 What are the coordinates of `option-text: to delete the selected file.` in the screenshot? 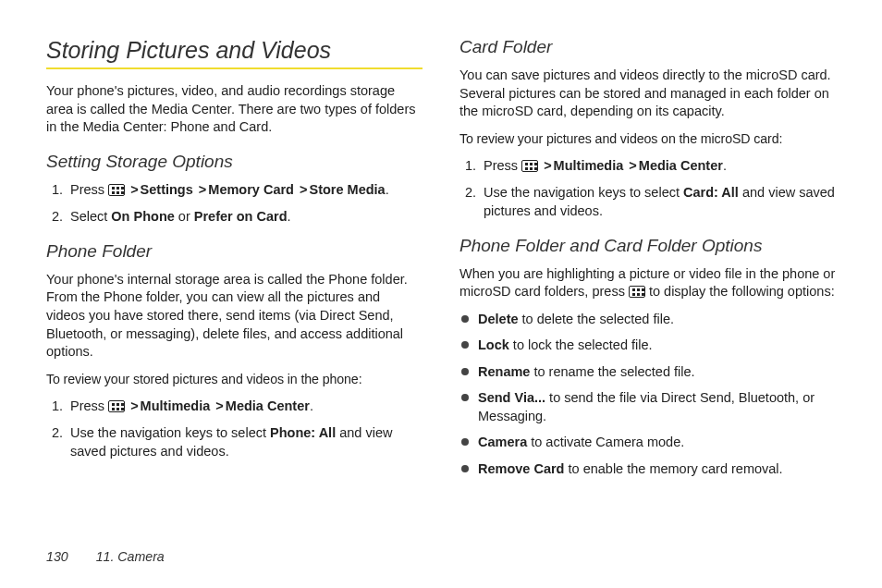 It's located at (596, 319).